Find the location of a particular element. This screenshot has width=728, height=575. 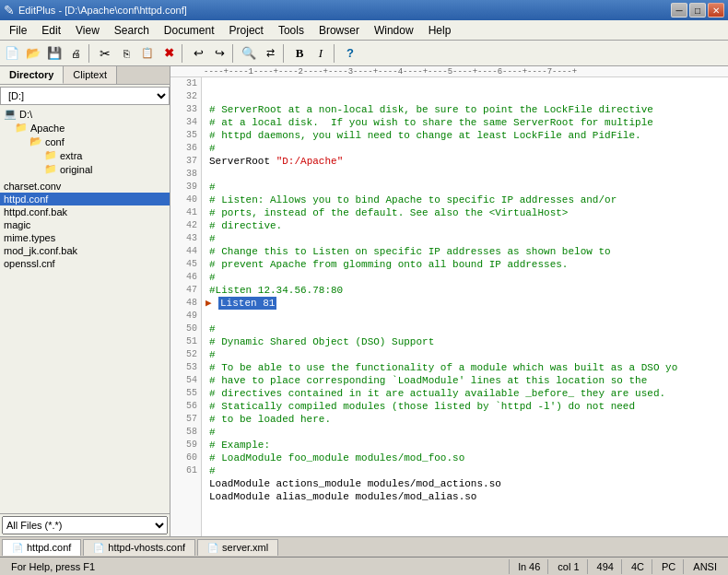

line-number: 36 is located at coordinates (186, 148).